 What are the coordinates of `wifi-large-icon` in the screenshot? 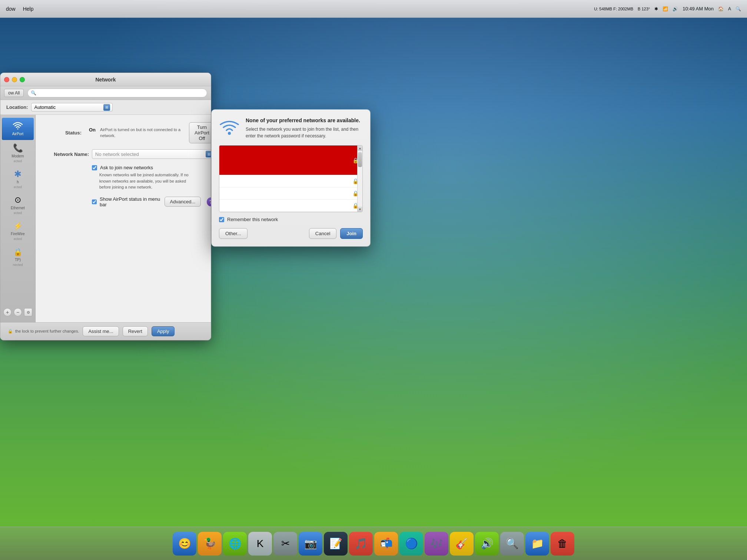 It's located at (229, 127).